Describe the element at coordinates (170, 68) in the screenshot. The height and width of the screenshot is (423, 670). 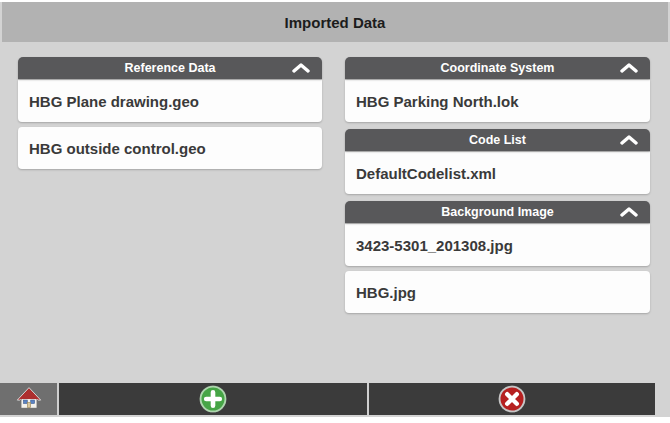
I see `section-title: Reference Data` at that location.